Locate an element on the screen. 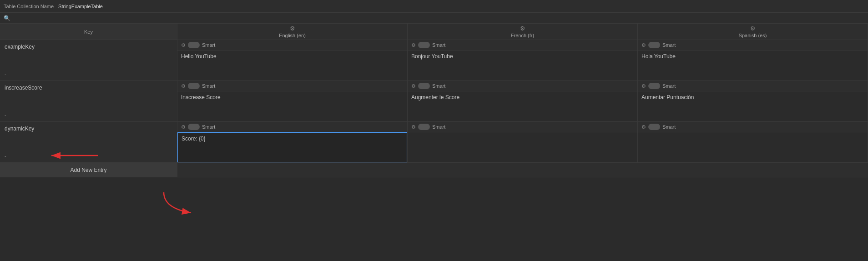  search-icon: 🔍 is located at coordinates (7, 18).